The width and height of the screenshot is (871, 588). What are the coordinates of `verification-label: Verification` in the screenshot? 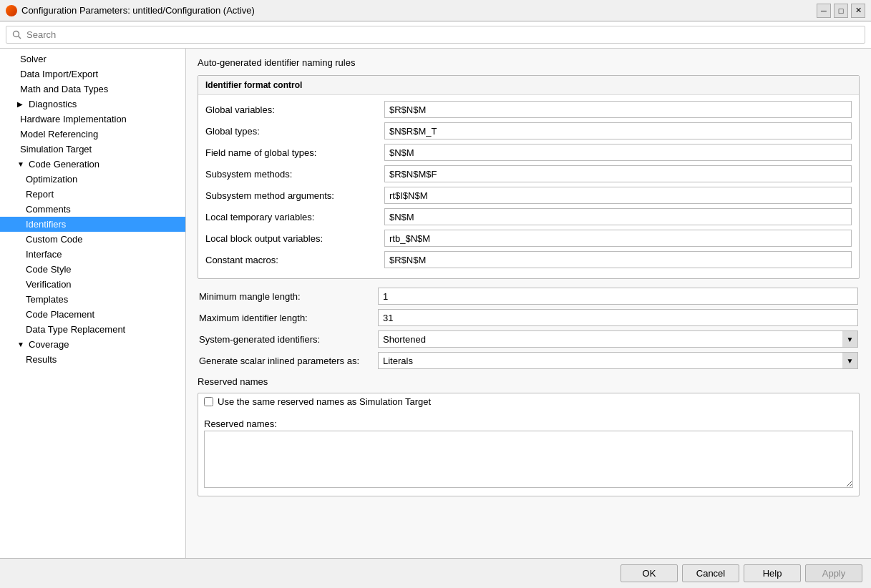 It's located at (49, 285).